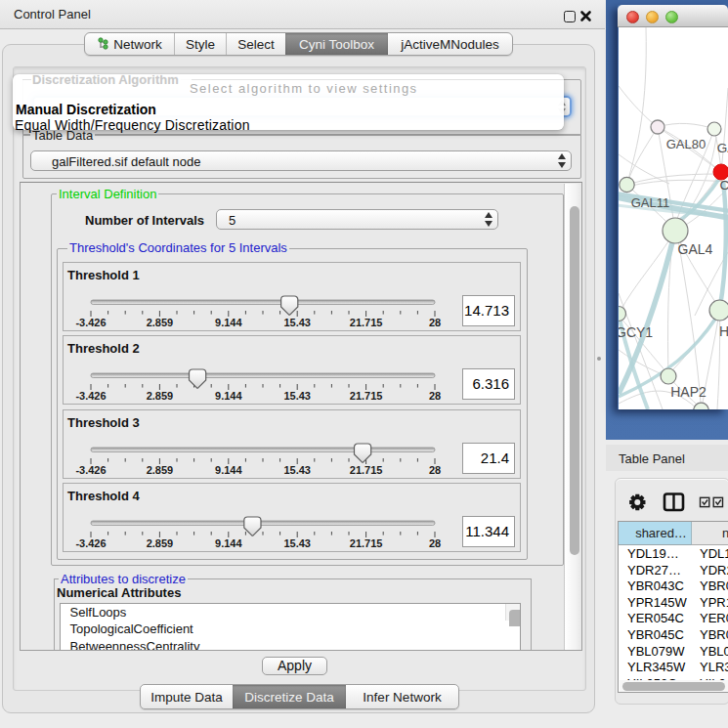  What do you see at coordinates (696, 249) in the screenshot?
I see `svg-text: GAL4` at bounding box center [696, 249].